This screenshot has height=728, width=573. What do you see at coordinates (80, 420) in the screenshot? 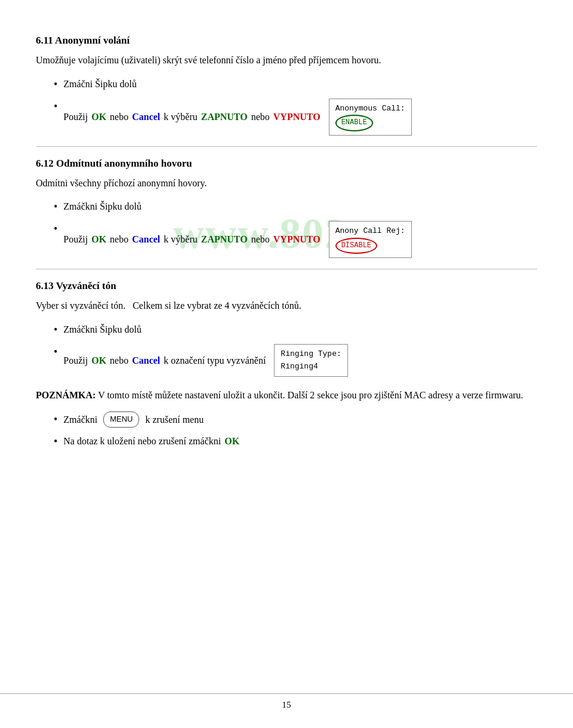
I see `zmackni-label: Zmáčkni` at bounding box center [80, 420].